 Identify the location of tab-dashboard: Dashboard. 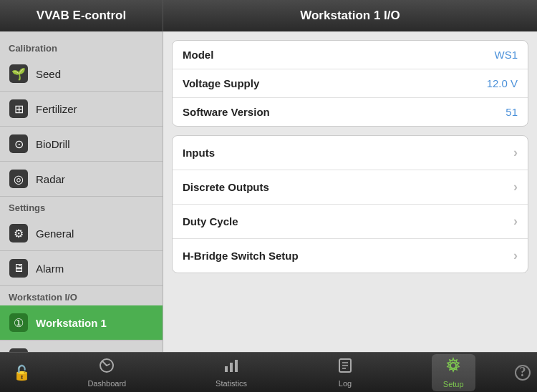
(107, 373).